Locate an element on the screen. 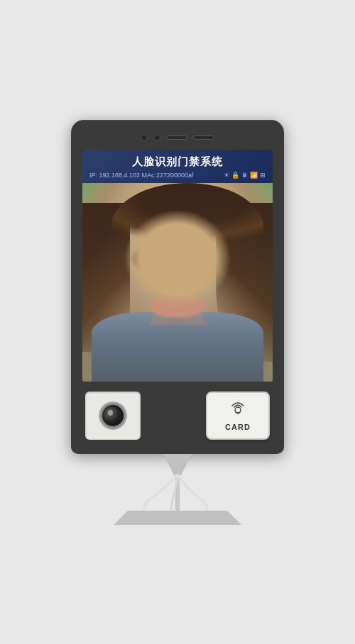 This screenshot has width=355, height=644. camera-lens is located at coordinates (113, 416).